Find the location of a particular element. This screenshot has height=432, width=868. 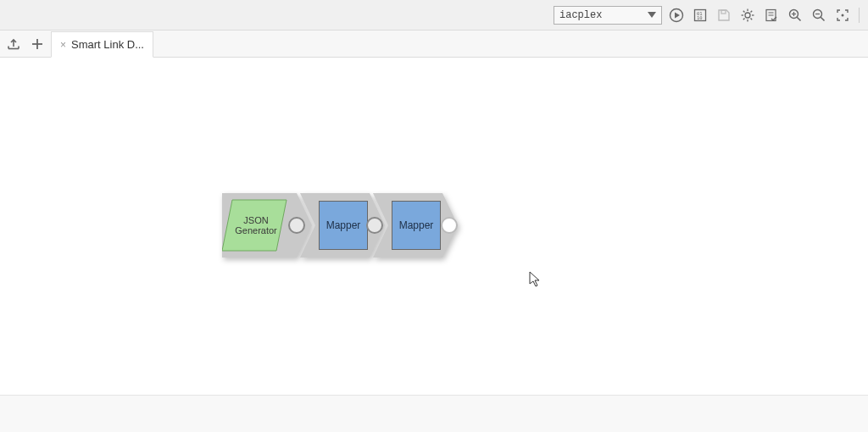

run-icon is located at coordinates (676, 15).